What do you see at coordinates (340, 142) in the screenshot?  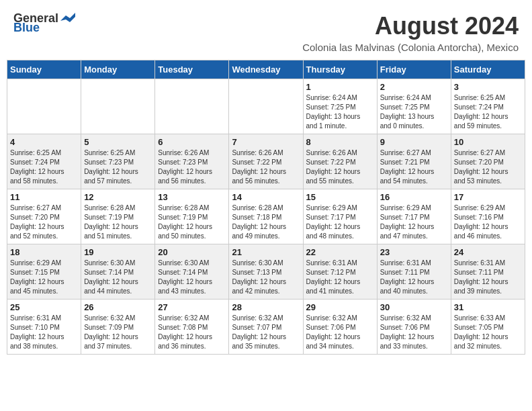 I see `day-number: 8` at bounding box center [340, 142].